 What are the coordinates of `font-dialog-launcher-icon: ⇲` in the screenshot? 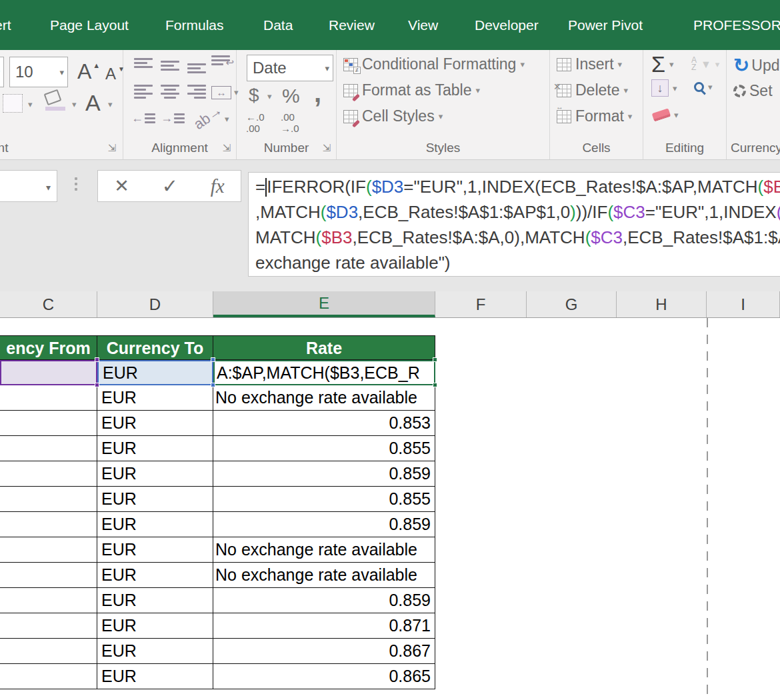 It's located at (112, 148).